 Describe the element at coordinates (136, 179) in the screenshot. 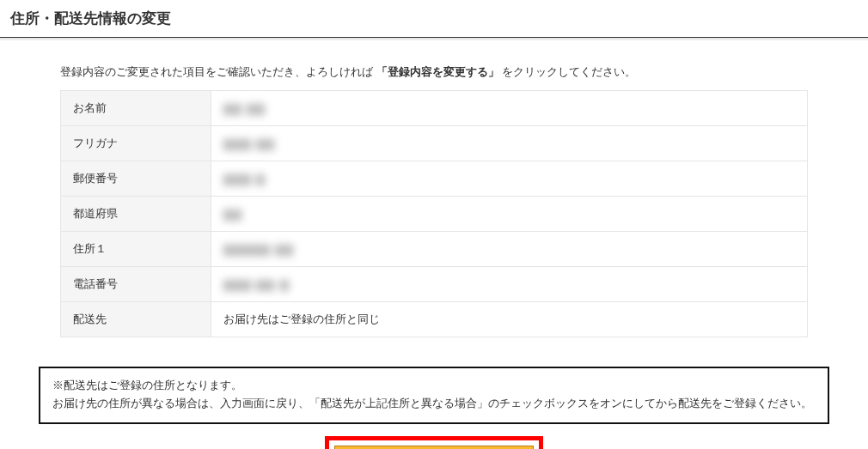

I see `label-postal: 郵便番号` at that location.